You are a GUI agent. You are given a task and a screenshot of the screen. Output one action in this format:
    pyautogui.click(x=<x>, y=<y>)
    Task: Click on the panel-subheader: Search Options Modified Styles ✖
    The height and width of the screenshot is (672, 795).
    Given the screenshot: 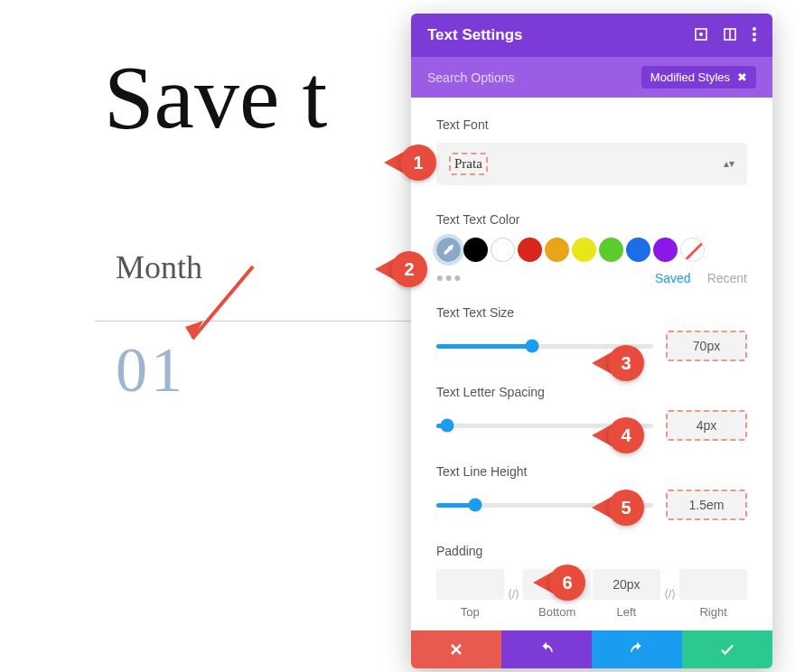 What is the action you would take?
    pyautogui.click(x=592, y=78)
    